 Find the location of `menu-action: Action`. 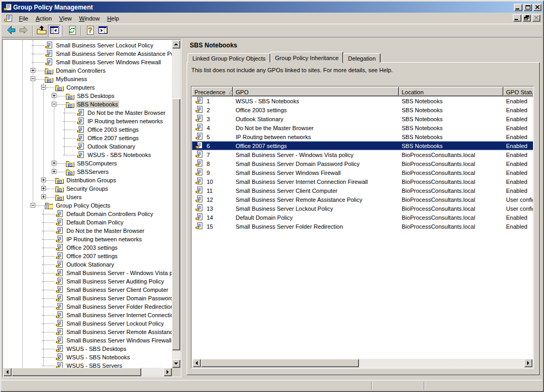

menu-action: Action is located at coordinates (44, 19).